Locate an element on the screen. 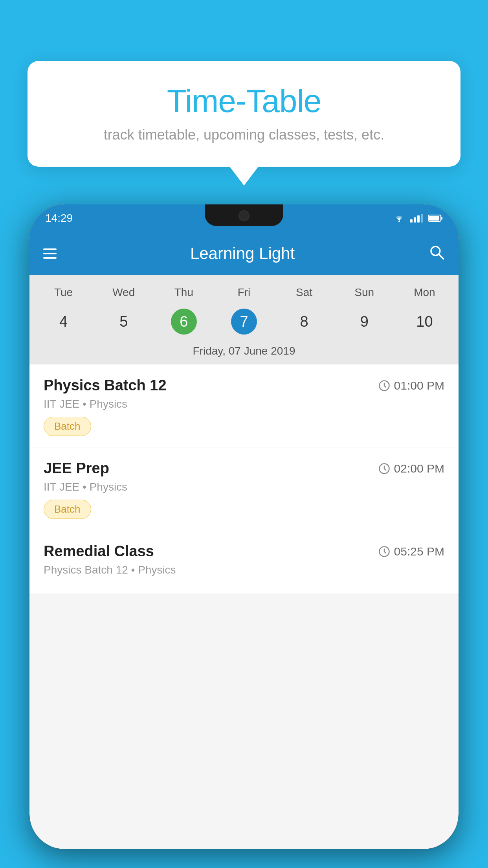 The height and width of the screenshot is (868, 488). status-icons is located at coordinates (418, 218).